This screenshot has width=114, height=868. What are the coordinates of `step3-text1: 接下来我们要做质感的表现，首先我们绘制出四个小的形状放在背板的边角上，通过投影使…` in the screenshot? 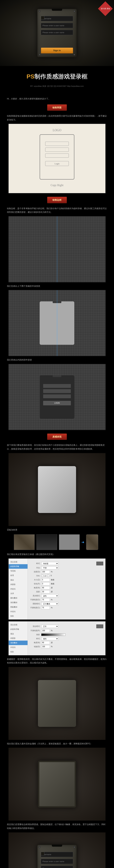 It's located at (57, 447).